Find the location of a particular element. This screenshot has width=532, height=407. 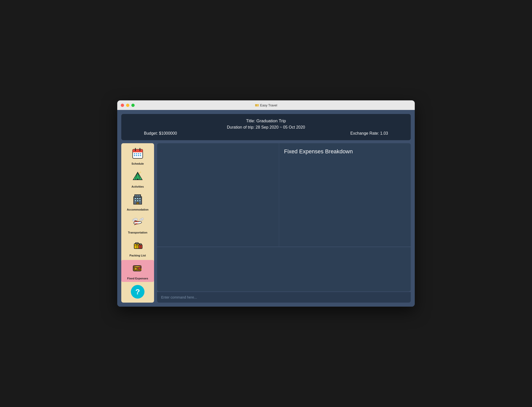

help-section: ? is located at coordinates (138, 292).